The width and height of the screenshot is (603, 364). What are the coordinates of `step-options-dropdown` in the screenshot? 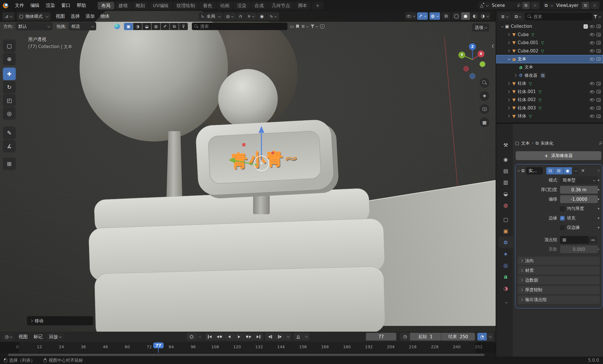 It's located at (288, 337).